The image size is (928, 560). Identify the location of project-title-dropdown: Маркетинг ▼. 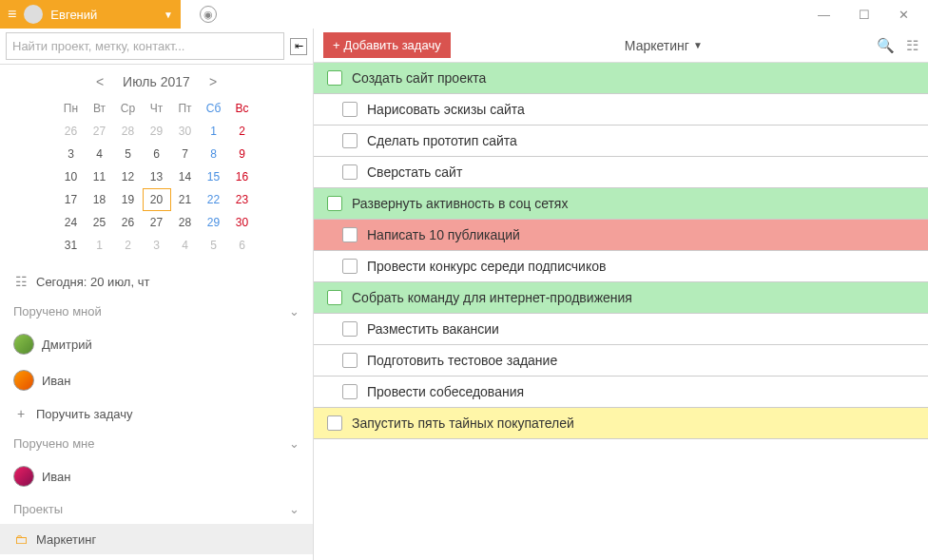
(664, 46).